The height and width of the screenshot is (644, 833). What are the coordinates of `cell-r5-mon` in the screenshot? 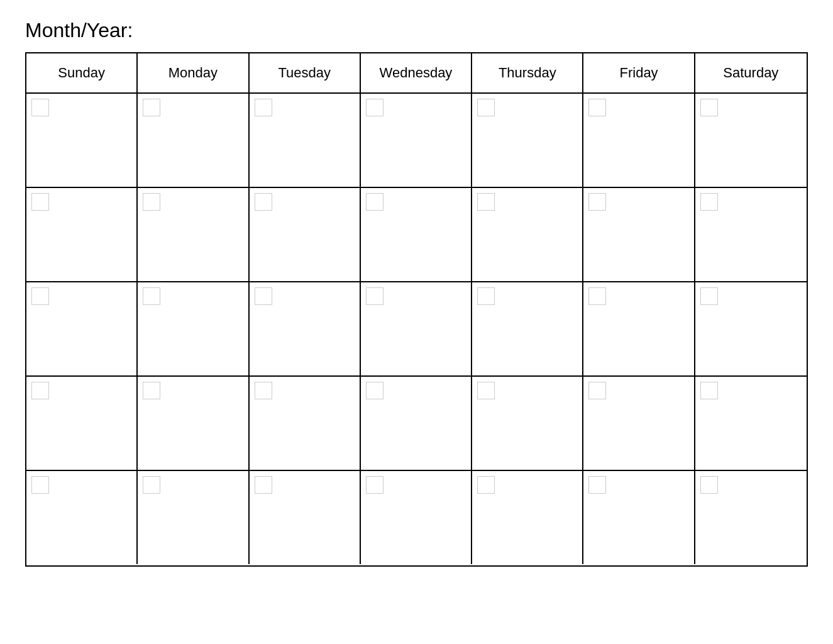 It's located at (194, 518).